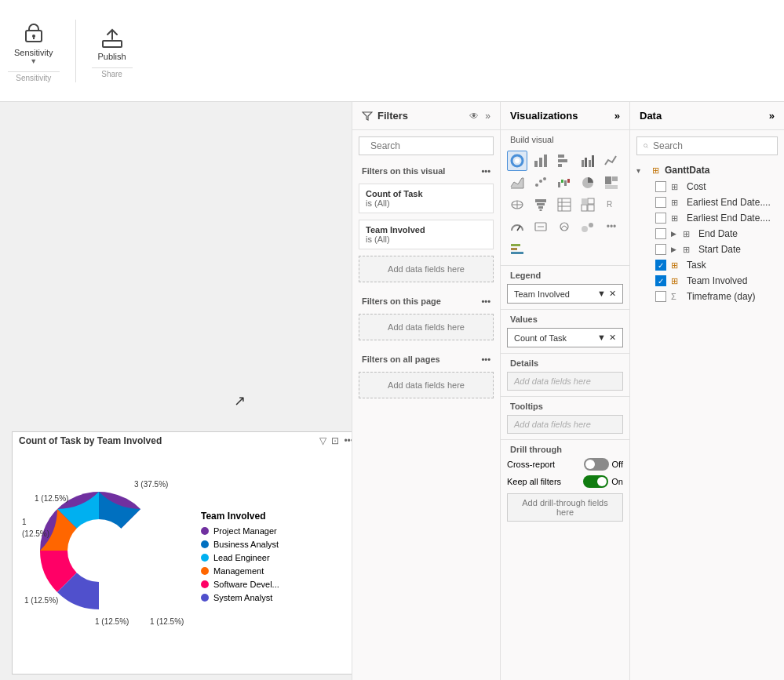 The width and height of the screenshot is (784, 680). Describe the element at coordinates (426, 385) in the screenshot. I see `add-all-fields-btn: Add data fields here` at that location.